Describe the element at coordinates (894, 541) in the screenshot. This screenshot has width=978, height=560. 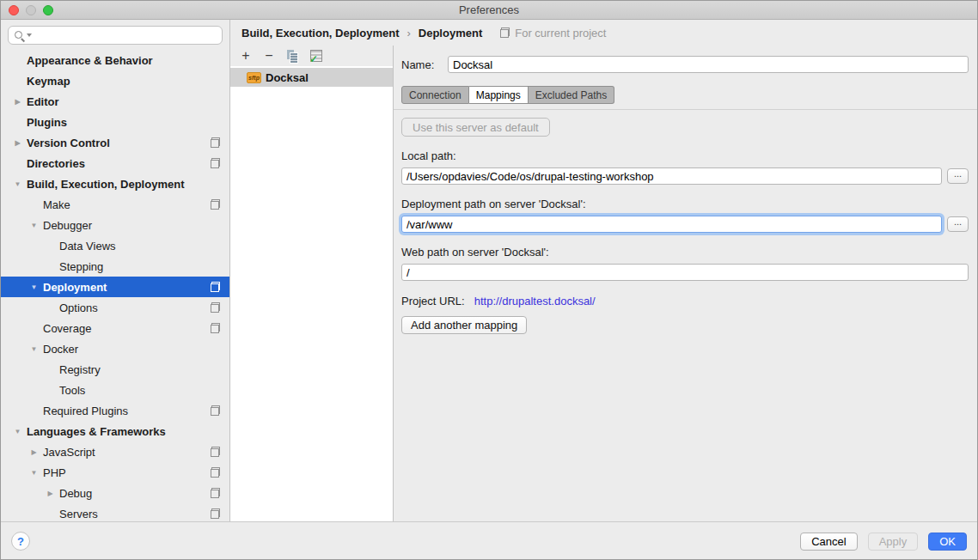
I see `apply-button: Apply` at that location.